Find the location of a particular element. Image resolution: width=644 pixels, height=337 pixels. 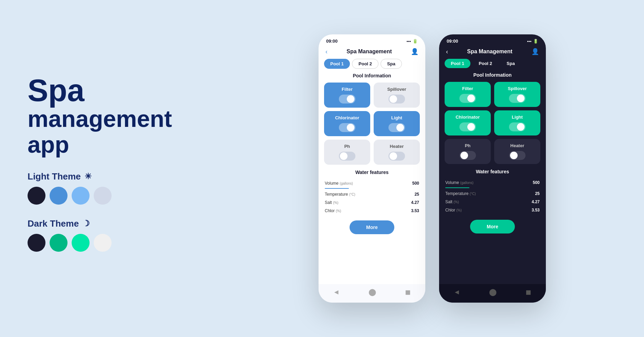

pool-info-title-dark: Pool Information is located at coordinates (492, 75).